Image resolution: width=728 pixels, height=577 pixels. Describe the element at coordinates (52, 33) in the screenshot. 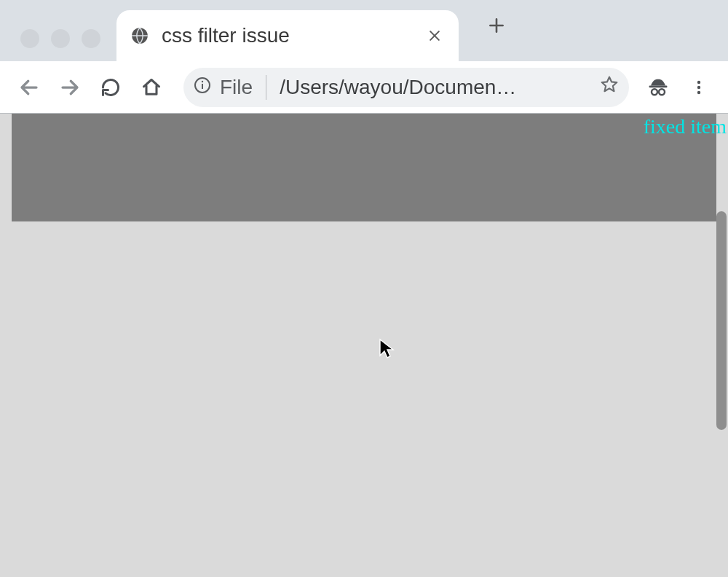

I see `window-traffic-lights` at that location.